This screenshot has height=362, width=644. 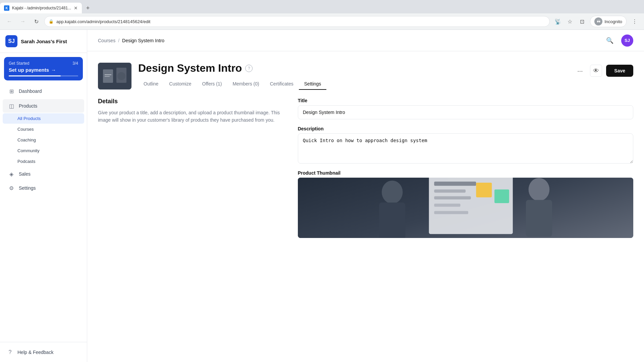 What do you see at coordinates (570, 21) in the screenshot?
I see `bookmark-icon: ☆` at bounding box center [570, 21].